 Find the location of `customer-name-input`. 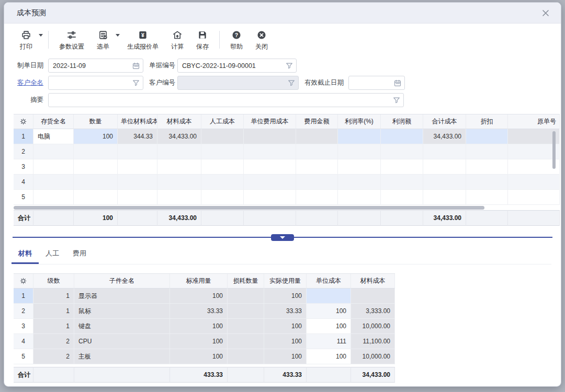

customer-name-input is located at coordinates (89, 83).